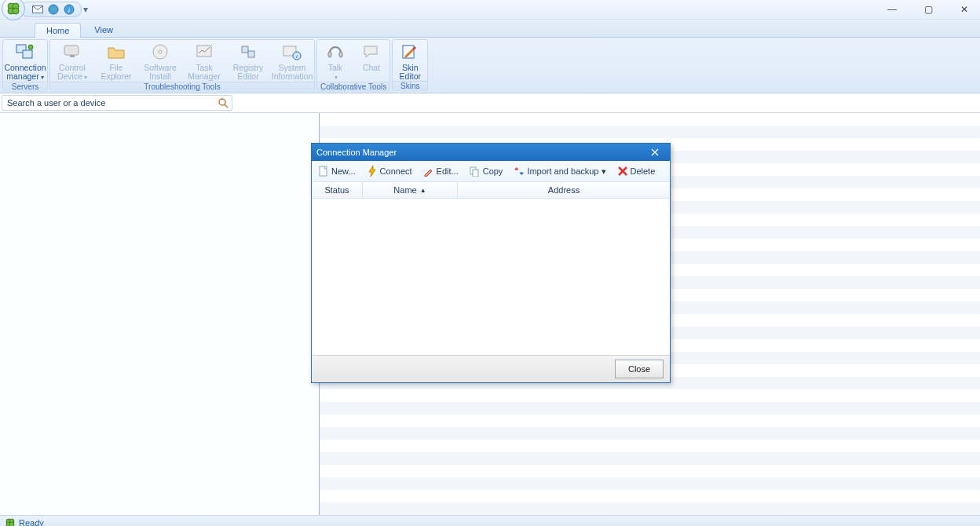 The width and height of the screenshot is (980, 526). I want to click on skin-editor-label: Skin Editor, so click(410, 72).